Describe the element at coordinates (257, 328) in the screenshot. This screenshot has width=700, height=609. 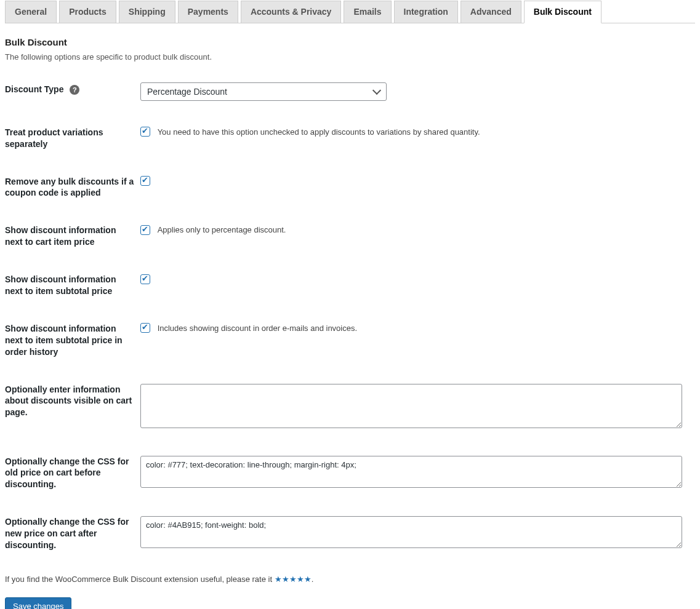
I see `show-next-subtotal-history-desc: Includes showing discount in order e-mai…` at that location.